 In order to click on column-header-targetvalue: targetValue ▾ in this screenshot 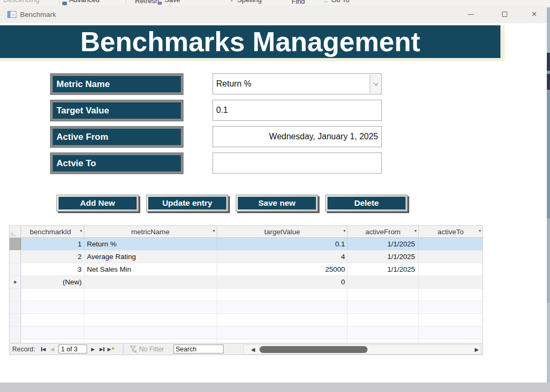, I will do `click(283, 232)`.